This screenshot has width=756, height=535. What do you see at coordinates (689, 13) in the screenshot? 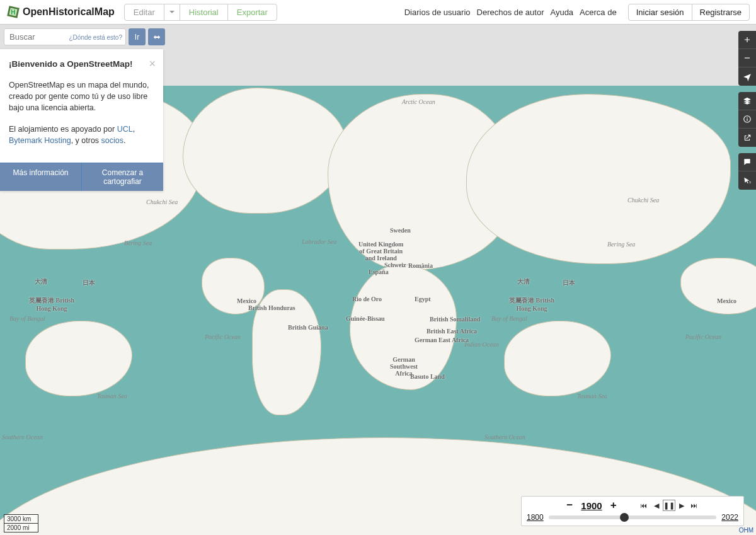
I see `auth-buttons: Iniciar sesión Registrarse` at bounding box center [689, 13].